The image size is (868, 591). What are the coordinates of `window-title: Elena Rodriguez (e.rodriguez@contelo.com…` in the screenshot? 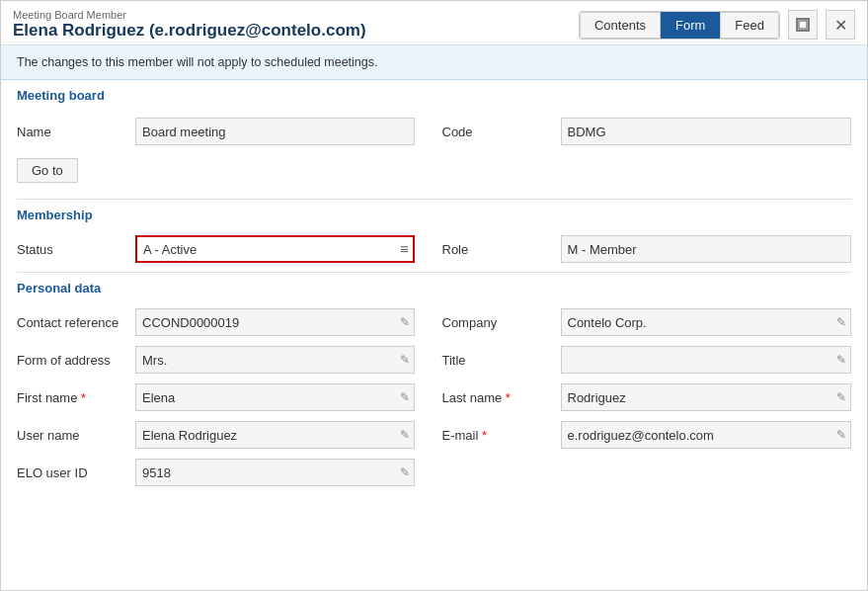 It's located at (190, 31).